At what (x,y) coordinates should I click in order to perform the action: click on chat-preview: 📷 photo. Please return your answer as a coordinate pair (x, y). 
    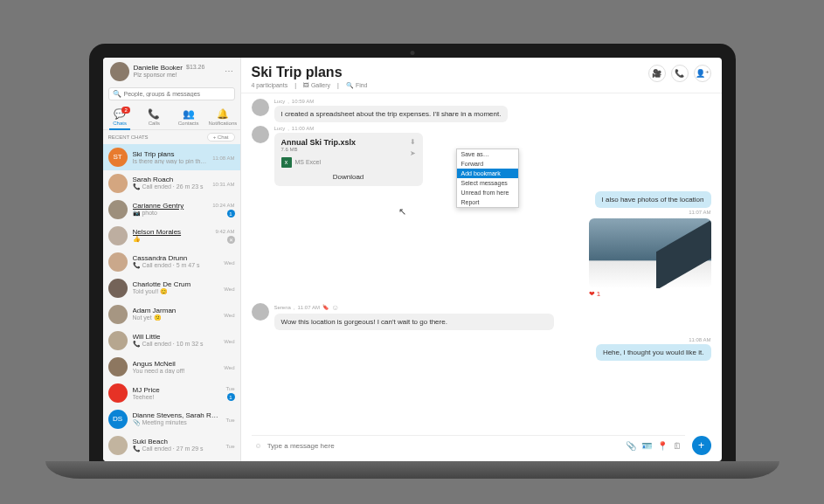
    Looking at the image, I should click on (170, 213).